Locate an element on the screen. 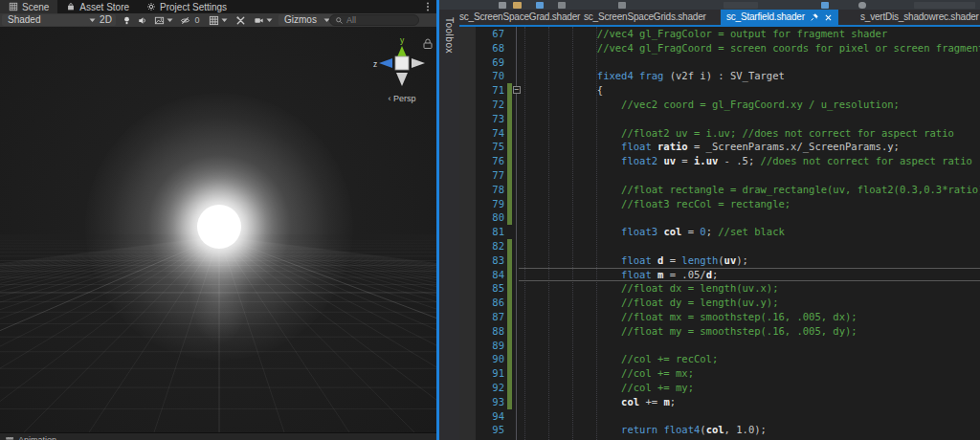 The height and width of the screenshot is (440, 980). tools-button is located at coordinates (240, 20).